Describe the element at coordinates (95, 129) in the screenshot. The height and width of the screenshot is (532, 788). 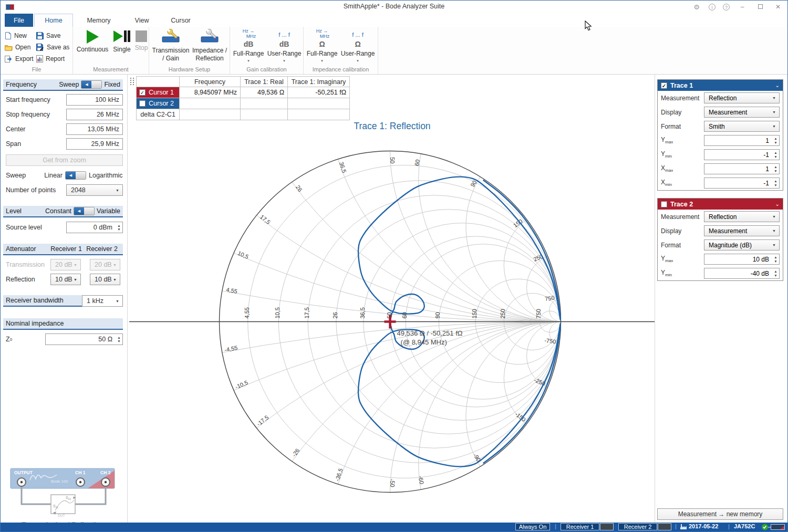
I see `center-frequency-input: 13,05 MHz` at that location.